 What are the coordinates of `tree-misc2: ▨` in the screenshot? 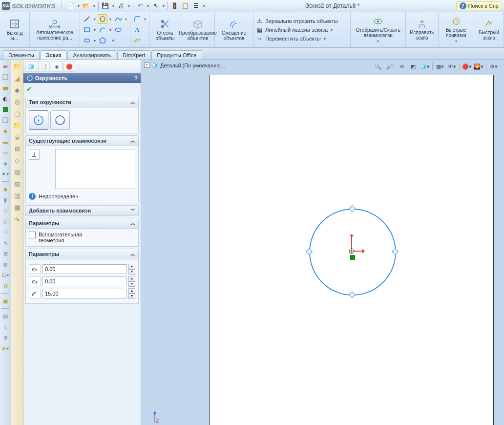 It's located at (17, 172).